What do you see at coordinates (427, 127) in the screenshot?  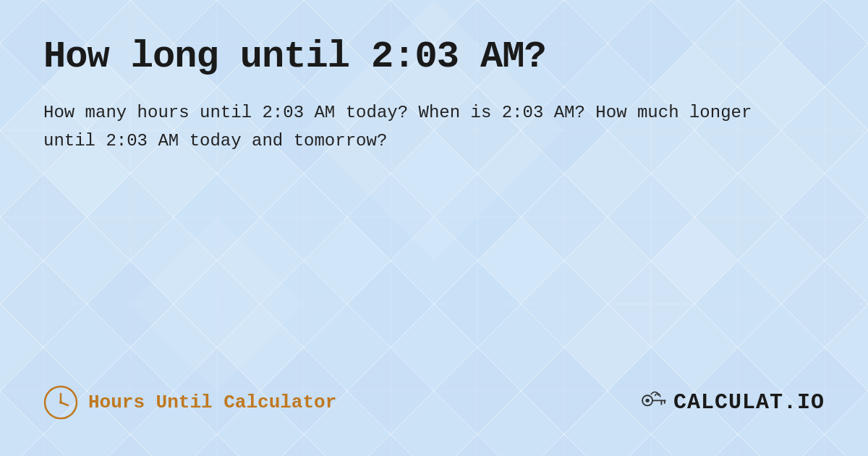 I see `page-description: How many hours until 2:03 AM today? When…` at bounding box center [427, 127].